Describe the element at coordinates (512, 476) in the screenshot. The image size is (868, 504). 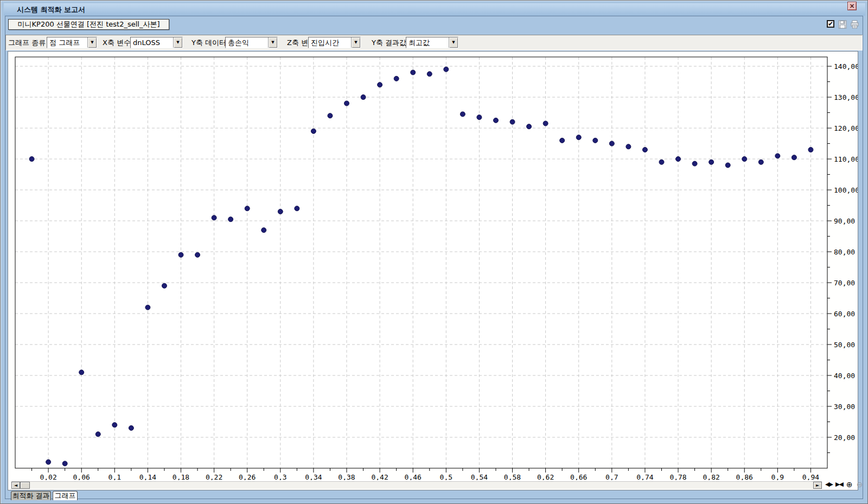
I see `svg-text: 0,58` at that location.